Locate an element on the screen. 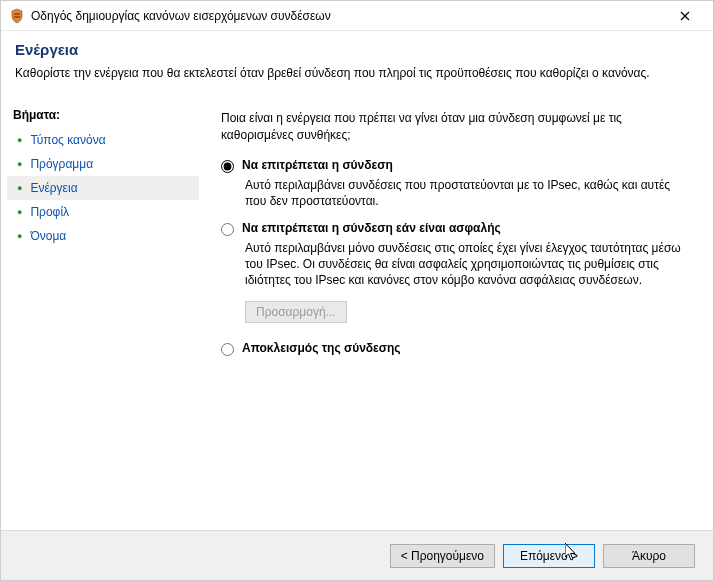 The height and width of the screenshot is (581, 714). customize-button: Προσαρμογή... is located at coordinates (296, 312).